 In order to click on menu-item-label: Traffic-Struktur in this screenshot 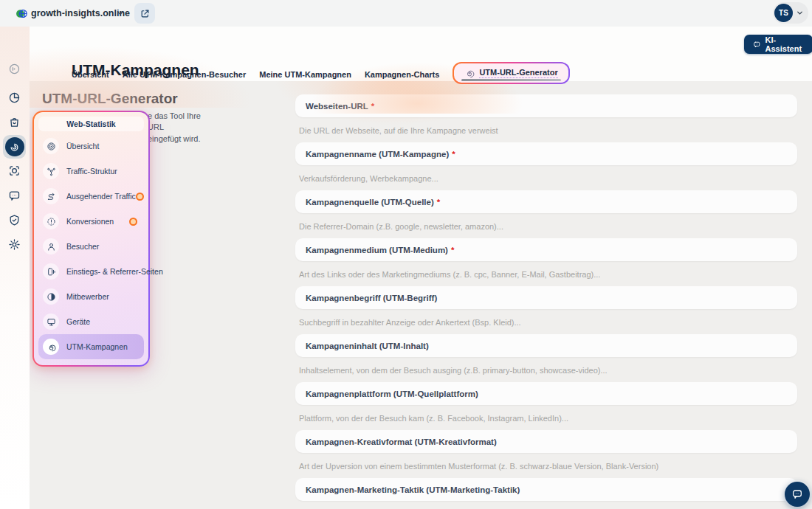, I will do `click(92, 171)`.